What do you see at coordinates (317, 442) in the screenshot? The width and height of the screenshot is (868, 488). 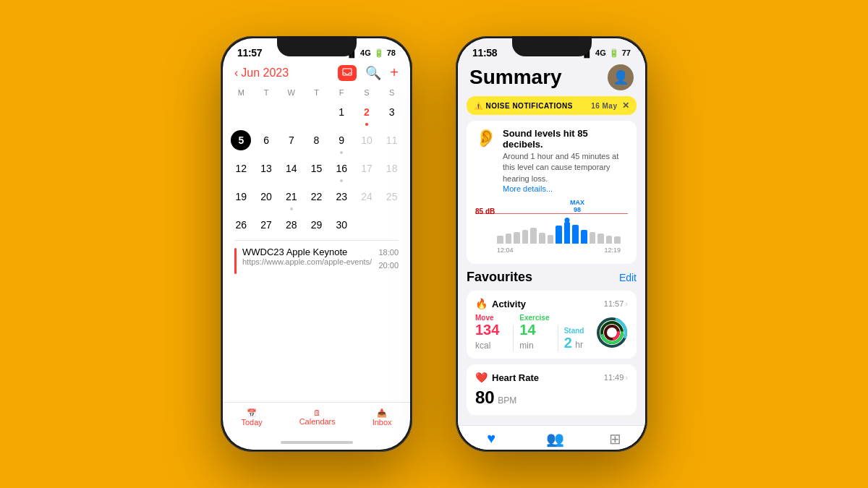 I see `home-indicator-left` at bounding box center [317, 442].